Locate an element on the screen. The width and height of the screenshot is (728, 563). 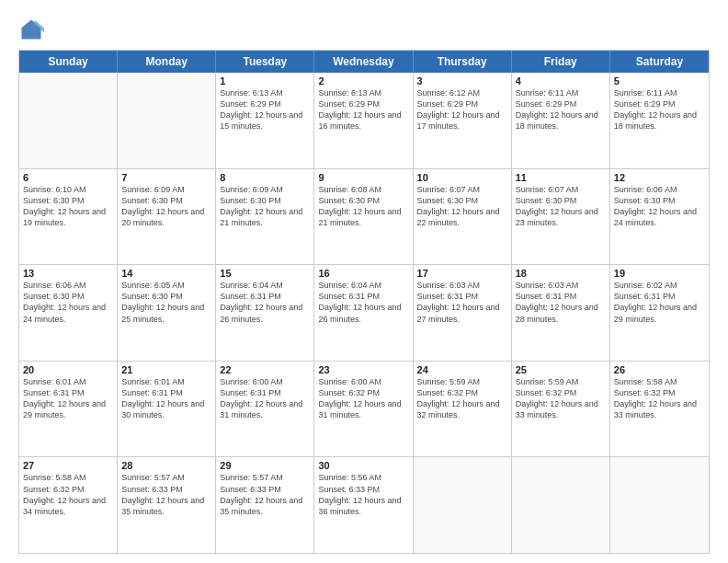
day-number: 26 is located at coordinates (660, 370).